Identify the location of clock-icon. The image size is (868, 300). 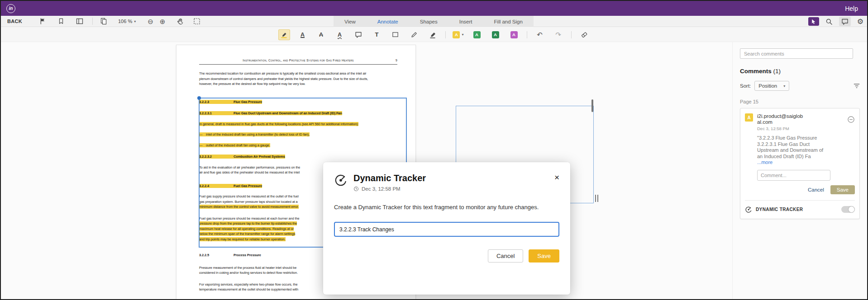
(356, 189).